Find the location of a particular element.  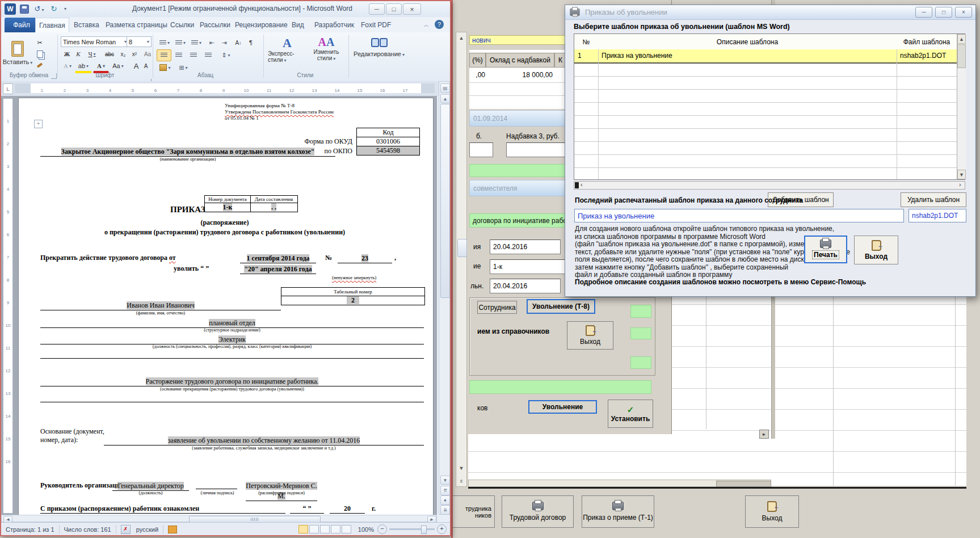

clipboard-launcher-icon is located at coordinates (54, 76).